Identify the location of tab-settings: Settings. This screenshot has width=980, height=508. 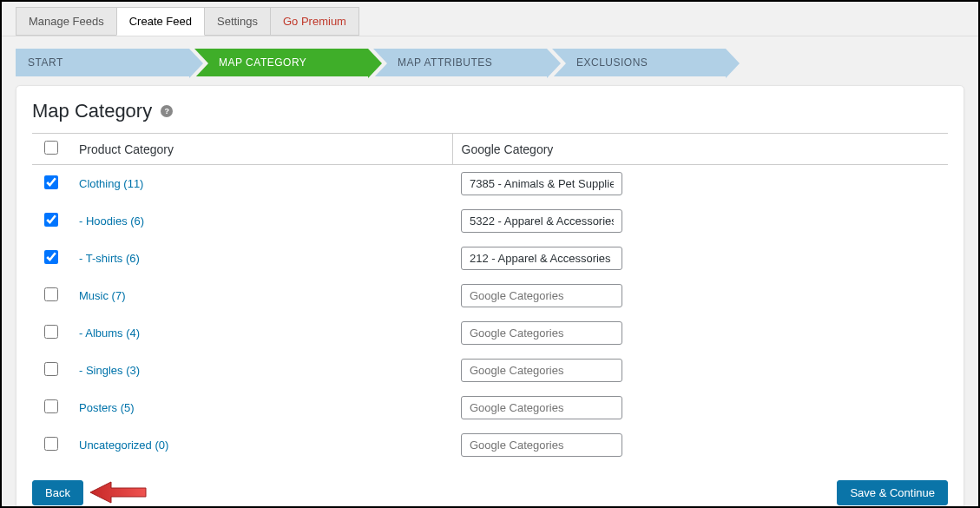
(238, 21).